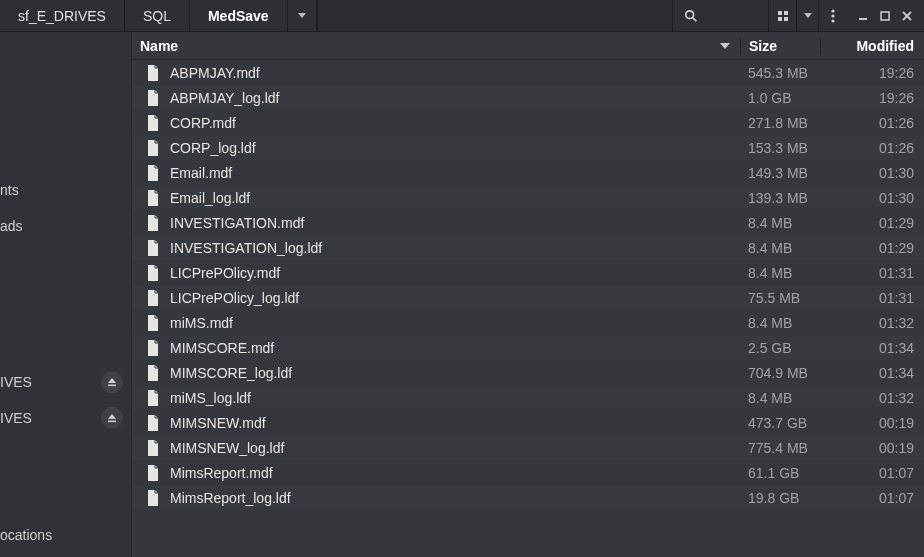 The image size is (924, 557). Describe the element at coordinates (780, 46) in the screenshot. I see `column-header-size: Size` at that location.